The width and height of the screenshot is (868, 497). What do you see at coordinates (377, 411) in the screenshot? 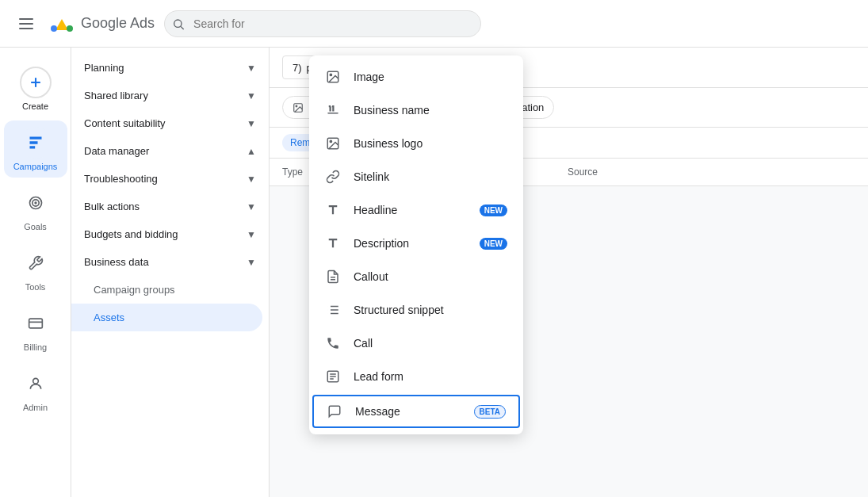
I see `dropdown-item-label: Message` at bounding box center [377, 411].